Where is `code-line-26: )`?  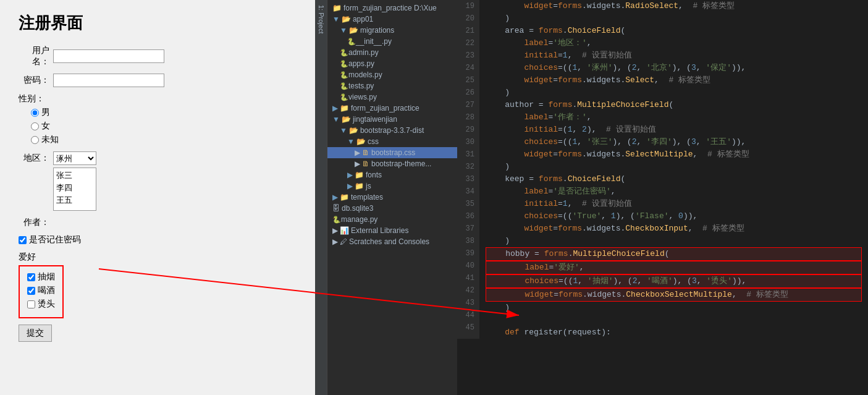 code-line-26: ) is located at coordinates (673, 93).